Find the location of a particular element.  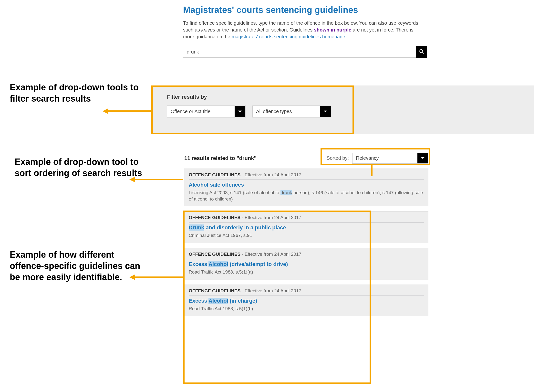

sort-dropdown: Relevancy is located at coordinates (390, 158).